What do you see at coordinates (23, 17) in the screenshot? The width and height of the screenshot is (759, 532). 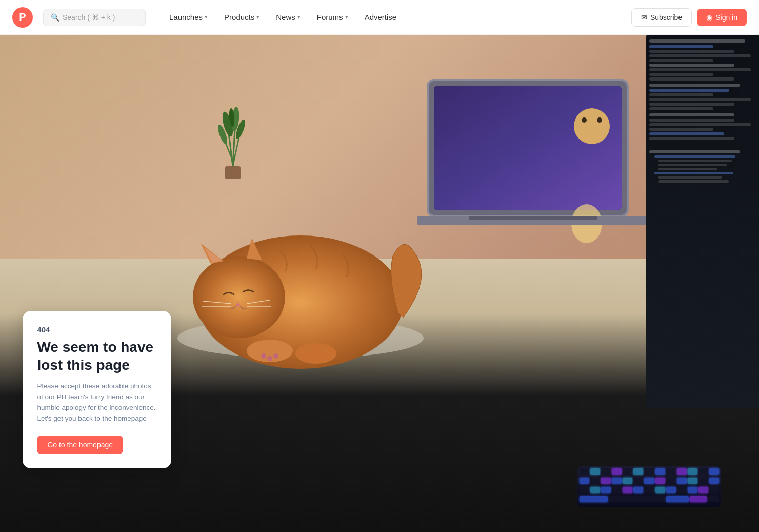 I see `logo-letter: P` at bounding box center [23, 17].